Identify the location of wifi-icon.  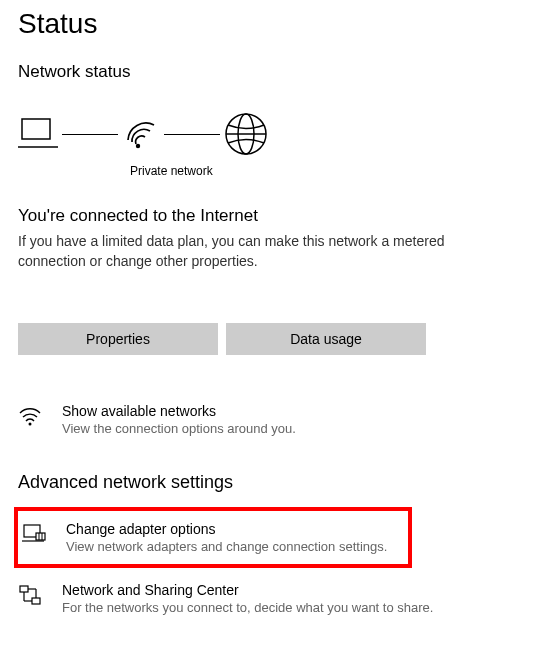
(141, 134).